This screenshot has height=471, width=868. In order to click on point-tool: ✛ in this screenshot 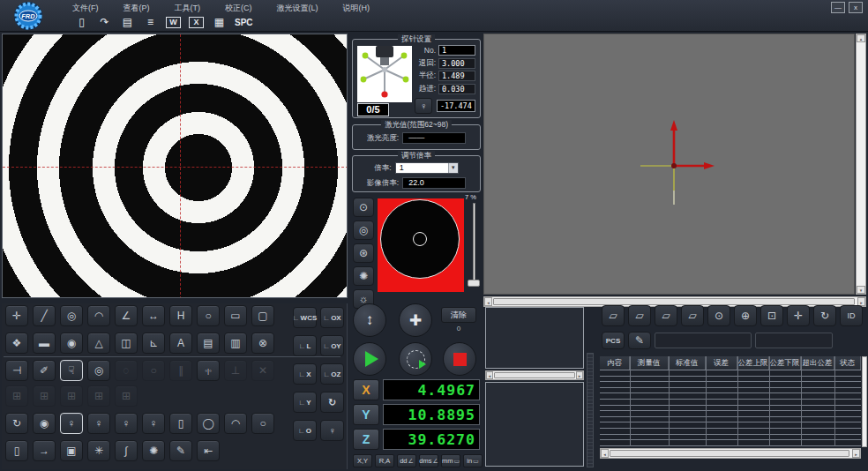, I will do `click(17, 316)`.